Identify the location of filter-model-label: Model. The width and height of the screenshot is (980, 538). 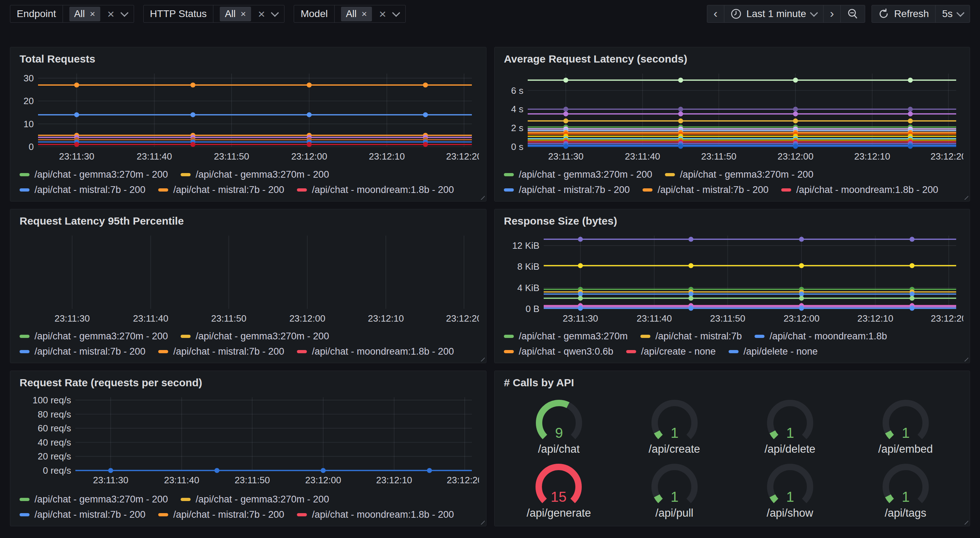
(314, 14).